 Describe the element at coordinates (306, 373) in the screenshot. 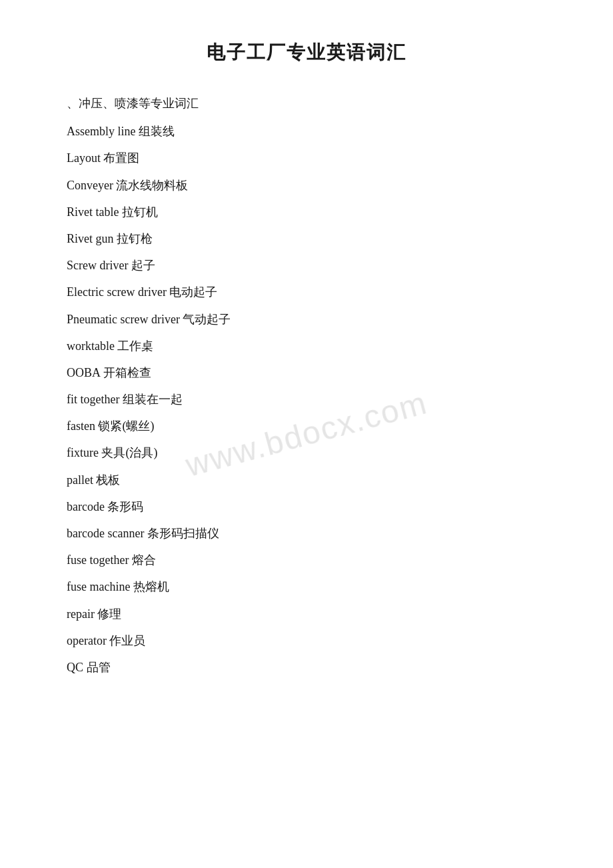

I see `vocab-item: OOBA 开箱检查` at that location.